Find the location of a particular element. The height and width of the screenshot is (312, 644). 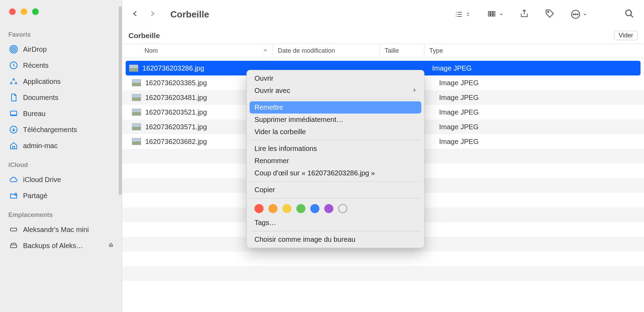

column-header-label: Type is located at coordinates (436, 51).